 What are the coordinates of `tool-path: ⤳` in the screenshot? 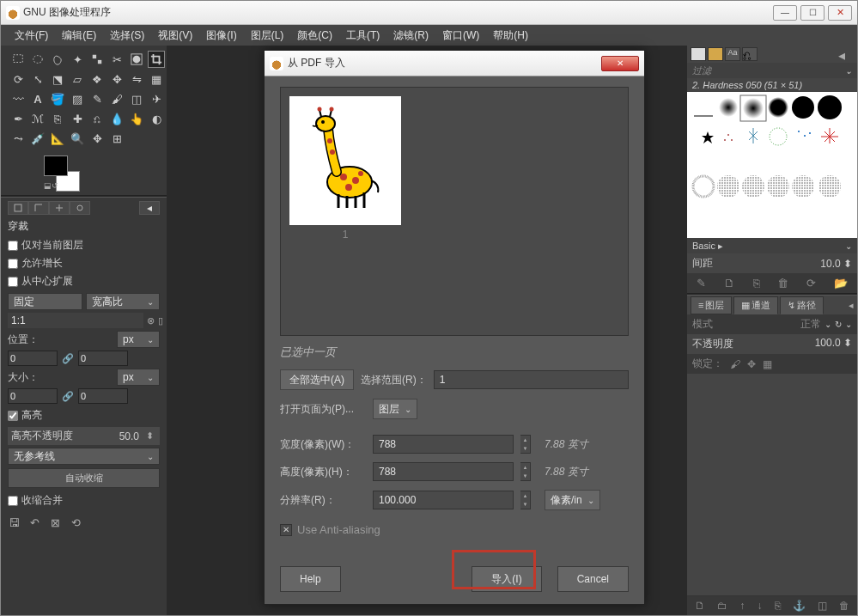 It's located at (18, 138).